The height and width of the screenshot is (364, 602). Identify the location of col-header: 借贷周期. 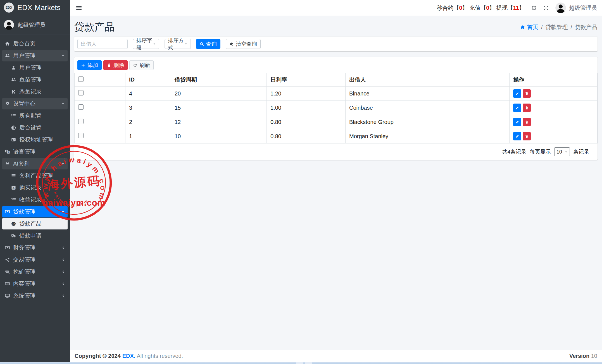
(219, 80).